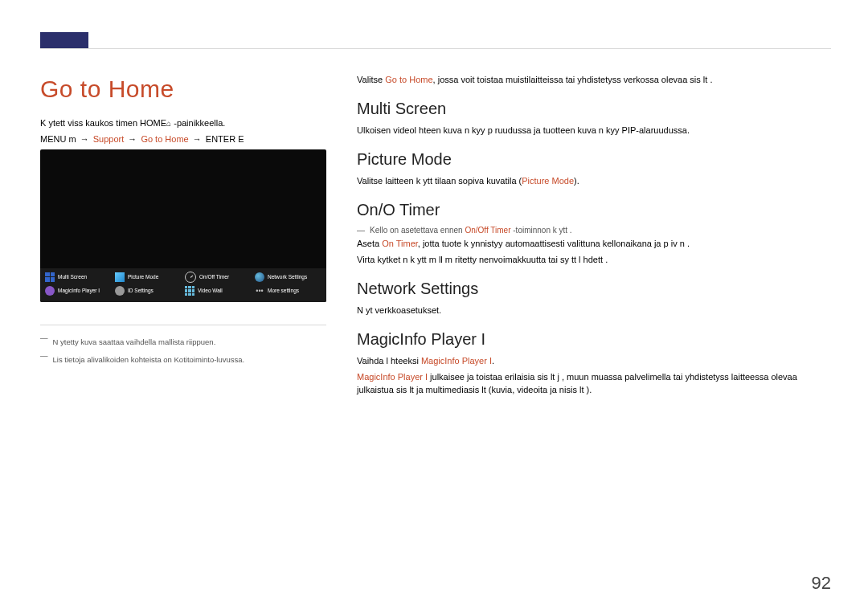  I want to click on network-heading: Network Settings, so click(594, 289).